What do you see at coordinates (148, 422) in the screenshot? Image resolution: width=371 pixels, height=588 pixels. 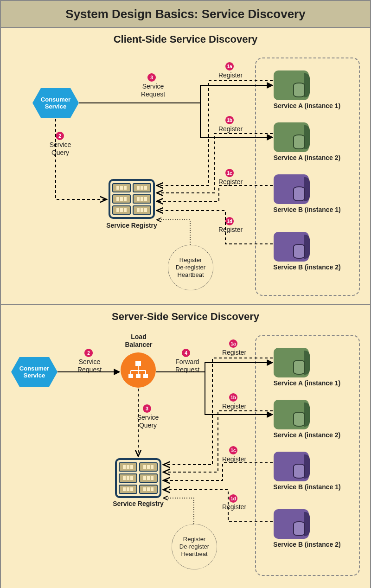 I see `label-3: Service Query` at bounding box center [148, 422].